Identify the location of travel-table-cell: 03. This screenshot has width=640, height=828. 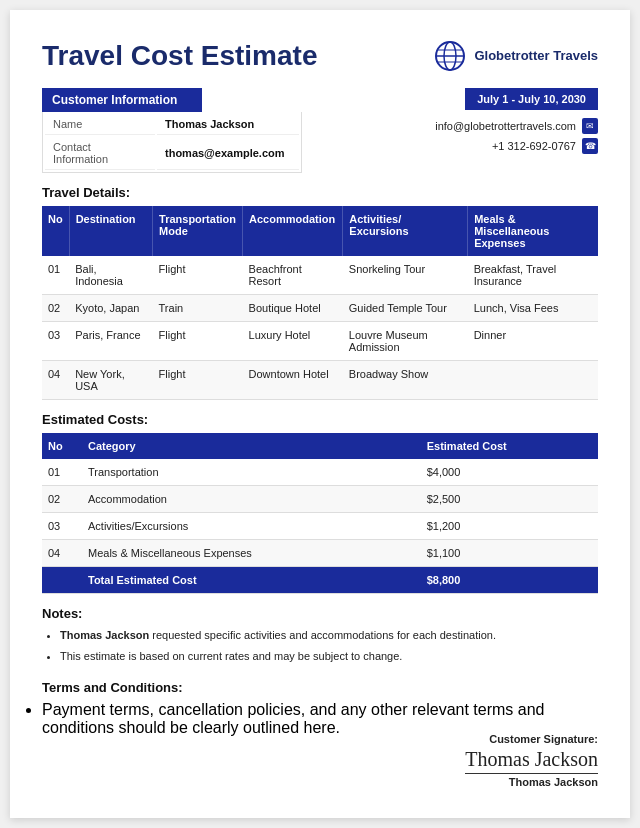
(56, 342).